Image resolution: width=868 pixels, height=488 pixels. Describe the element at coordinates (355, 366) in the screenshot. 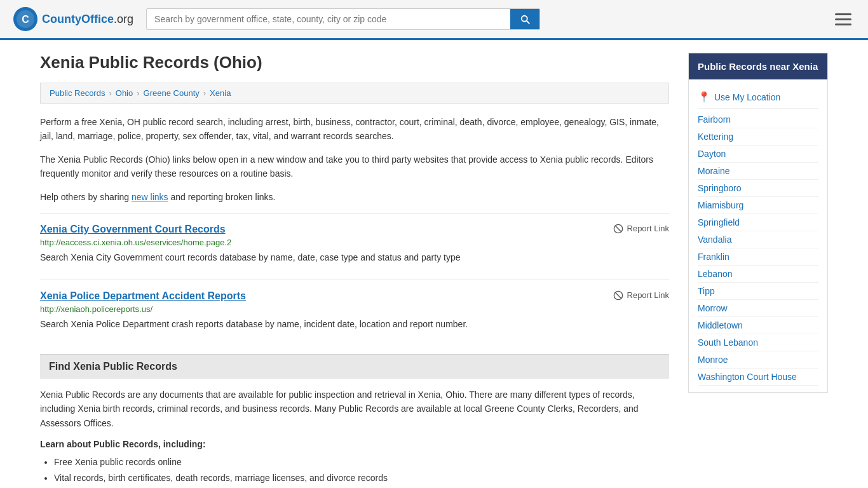

I see `find-section-header: Find Xenia Public Records` at that location.